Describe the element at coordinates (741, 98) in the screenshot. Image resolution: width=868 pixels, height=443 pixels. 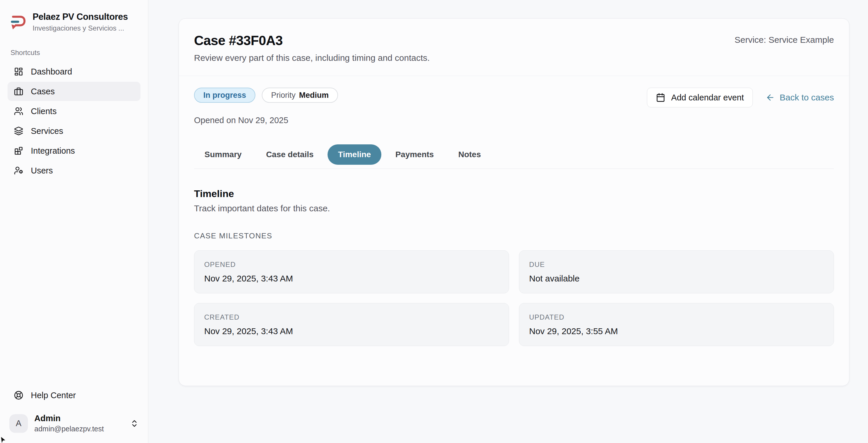
I see `header-actions: Add calendar event Back to cases` at that location.